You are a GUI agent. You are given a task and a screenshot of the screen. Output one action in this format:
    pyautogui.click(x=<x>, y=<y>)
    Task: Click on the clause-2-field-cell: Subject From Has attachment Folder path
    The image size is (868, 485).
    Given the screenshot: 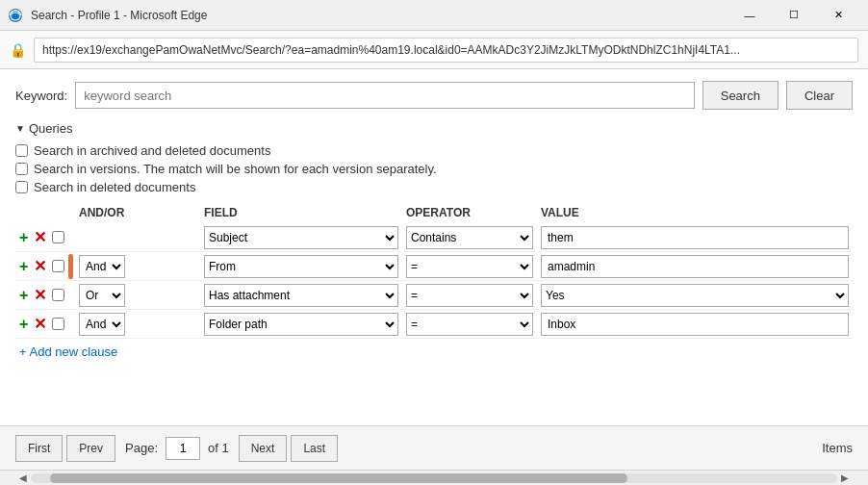 What is the action you would take?
    pyautogui.click(x=301, y=267)
    